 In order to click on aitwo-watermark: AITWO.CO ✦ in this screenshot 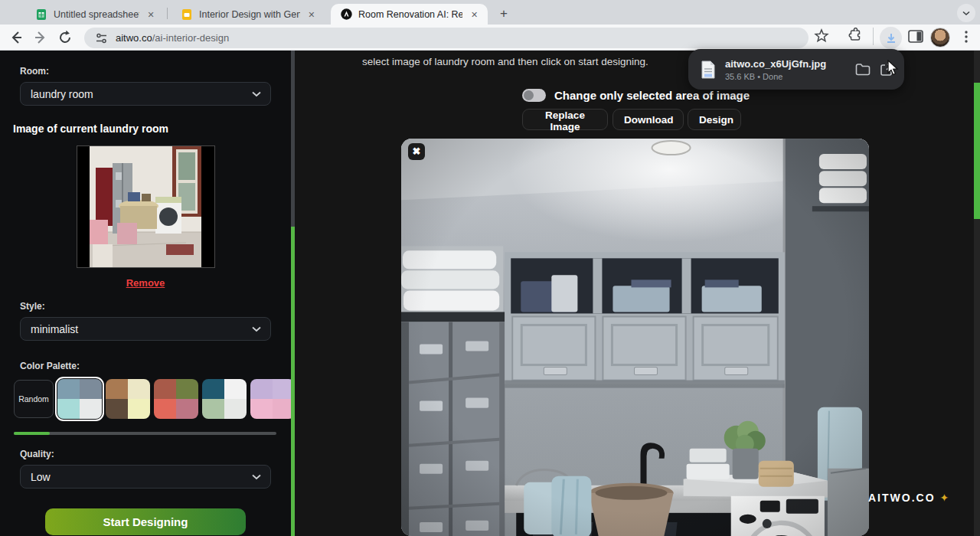, I will do `click(910, 498)`.